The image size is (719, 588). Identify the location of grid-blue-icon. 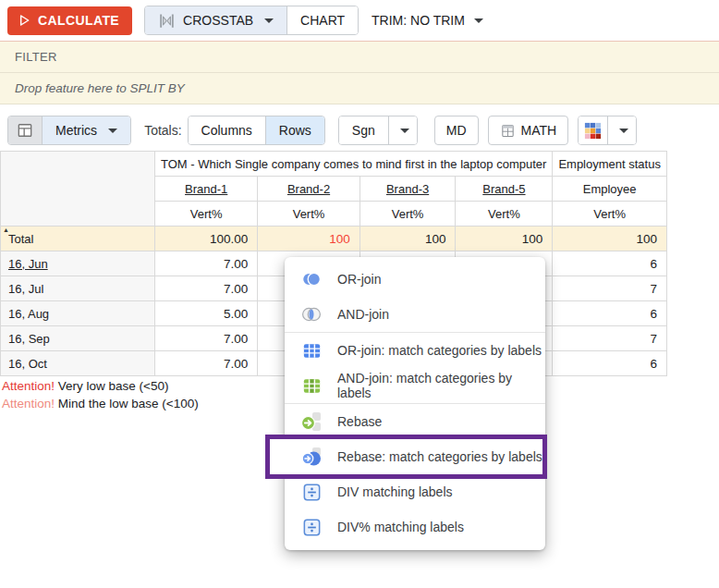
(311, 350).